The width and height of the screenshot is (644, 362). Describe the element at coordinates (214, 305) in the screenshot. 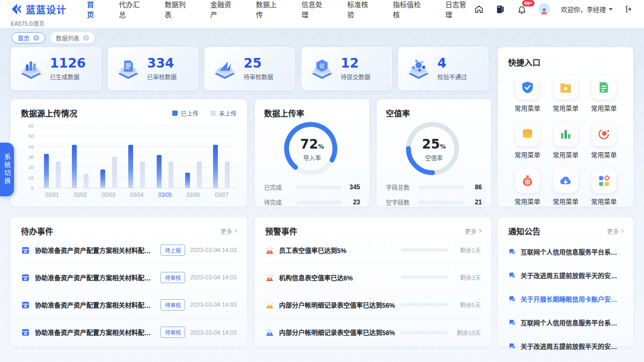

I see `todo-time: 2023-03-04 14:03` at that location.